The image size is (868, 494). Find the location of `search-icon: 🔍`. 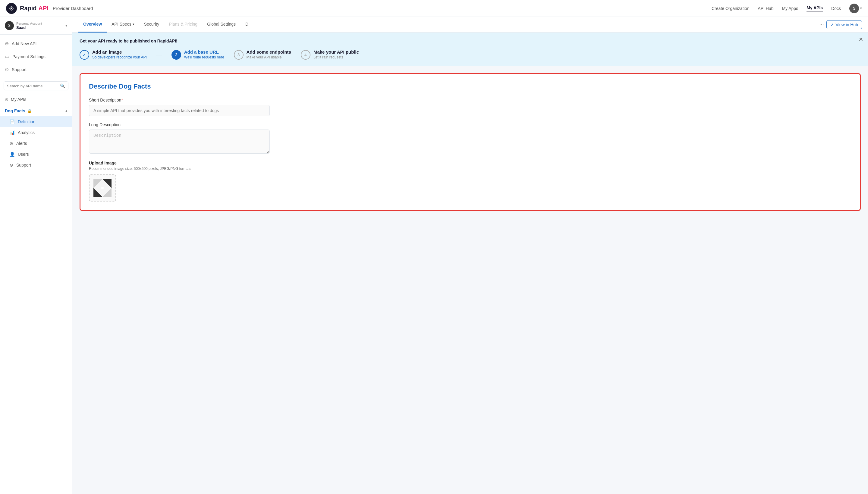

search-icon: 🔍 is located at coordinates (62, 86).